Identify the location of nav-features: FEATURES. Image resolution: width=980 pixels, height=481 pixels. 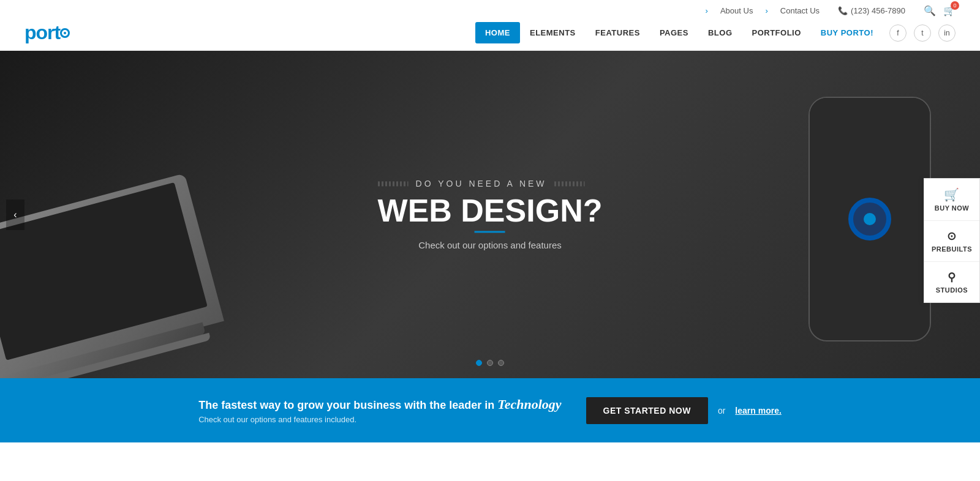
(617, 33).